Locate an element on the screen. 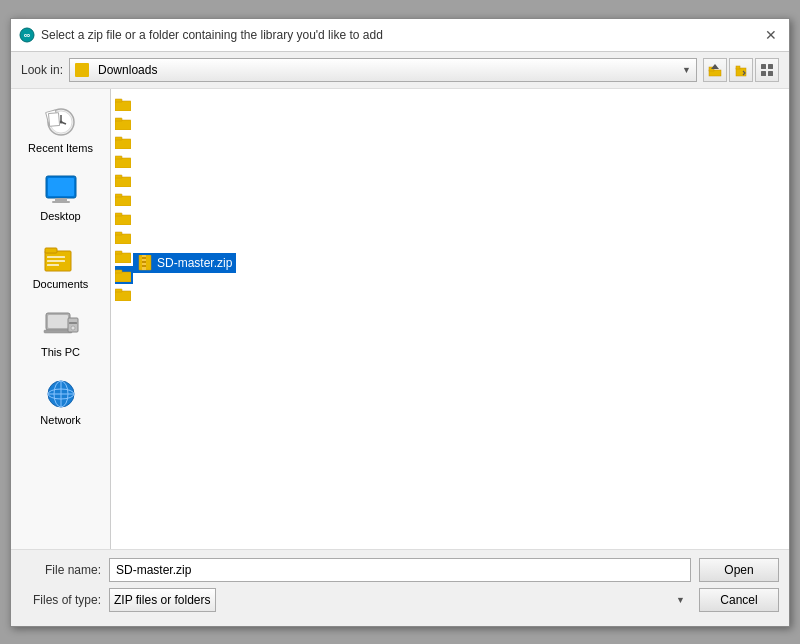 The image size is (800, 644). file-type-wrapper: ZIP files or folders is located at coordinates (400, 600).